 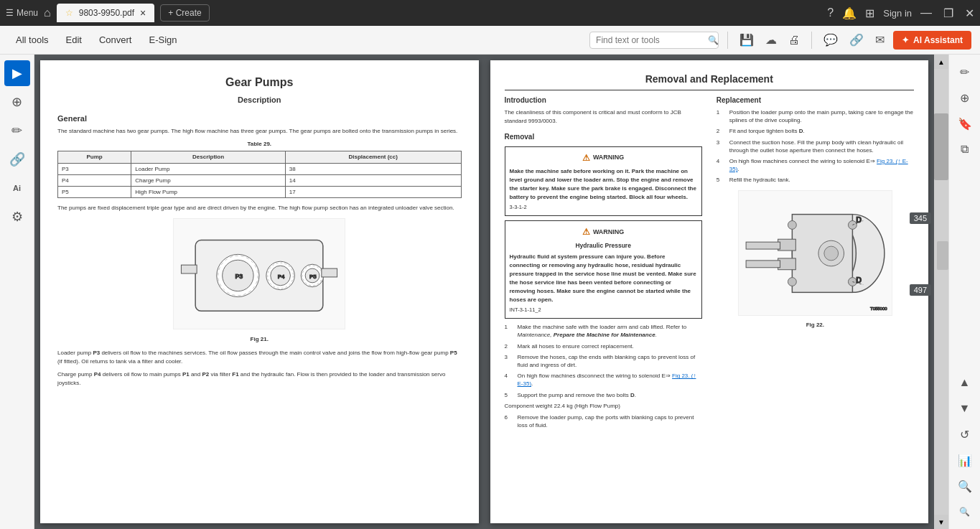 What do you see at coordinates (260, 119) in the screenshot?
I see `general-heading: General` at bounding box center [260, 119].